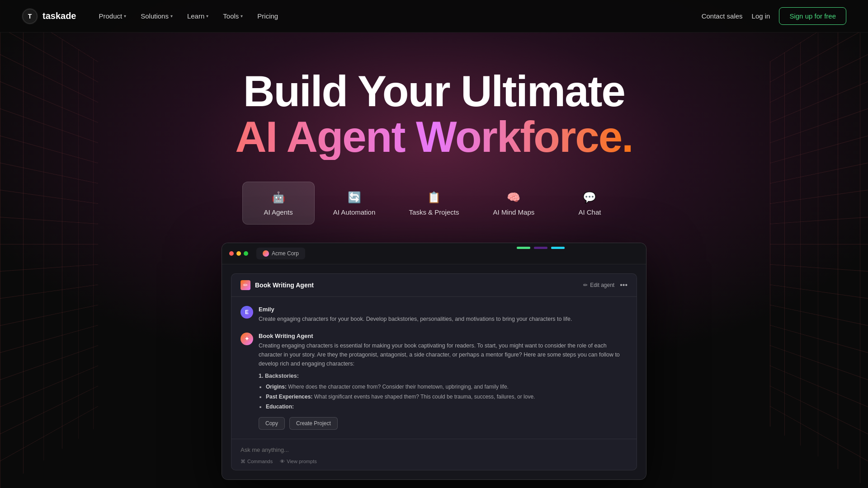 This screenshot has height=488, width=868. What do you see at coordinates (447, 397) in the screenshot?
I see `list-item-past-experiences: Past Experiences: What significant event…` at bounding box center [447, 397].